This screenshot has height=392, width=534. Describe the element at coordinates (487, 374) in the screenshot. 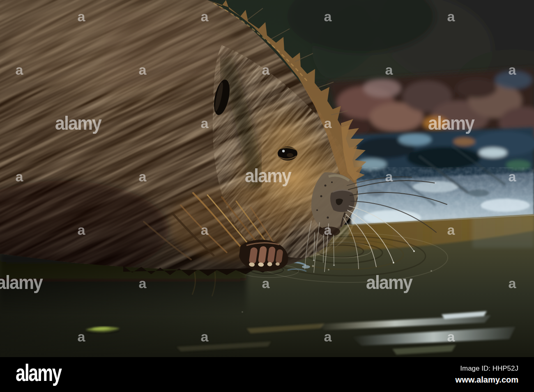

I see `image-info-block: Image ID: HHP52J www.alamy.com` at that location.